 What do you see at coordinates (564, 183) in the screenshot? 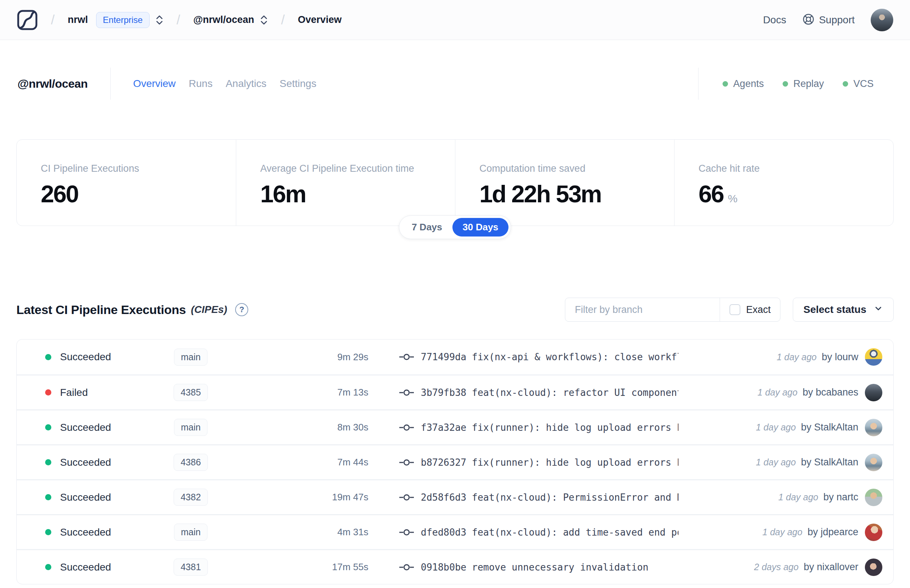
I see `stat-computation-time-saved: Computation time saved 1d 22h 53m` at bounding box center [564, 183].